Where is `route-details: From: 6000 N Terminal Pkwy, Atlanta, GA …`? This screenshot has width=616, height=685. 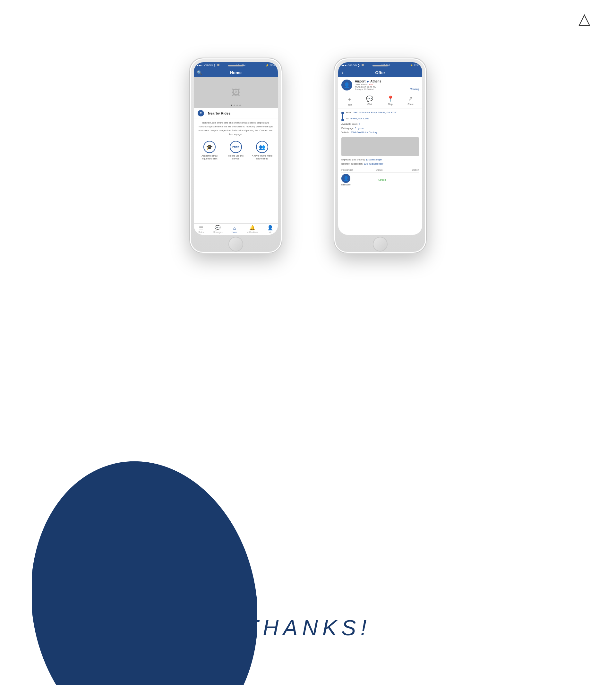 route-details: From: 6000 N Terminal Pkwy, Atlanta, GA … is located at coordinates (380, 123).